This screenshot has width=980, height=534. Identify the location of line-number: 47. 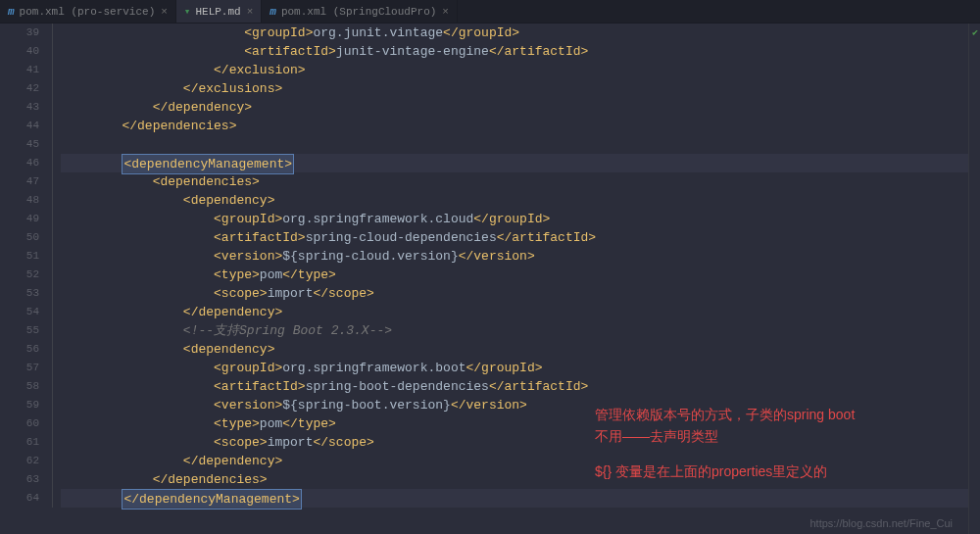
(20, 182).